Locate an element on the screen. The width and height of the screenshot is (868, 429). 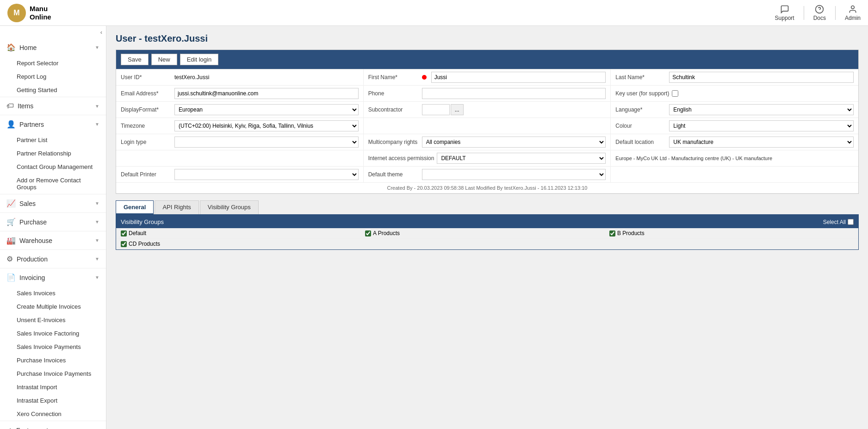
sidebar-item-sales: 📈Sales ▼ is located at coordinates (53, 204).